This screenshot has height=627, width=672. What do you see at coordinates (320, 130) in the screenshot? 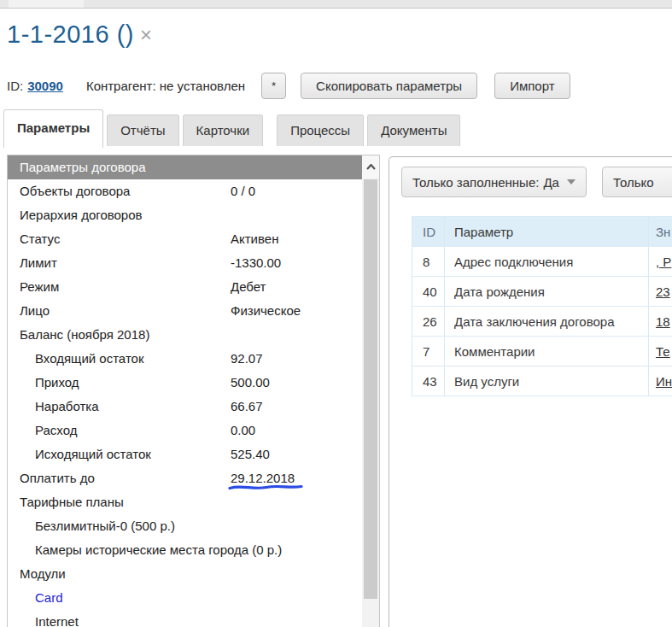
I see `tab-процессы: Процессы` at bounding box center [320, 130].